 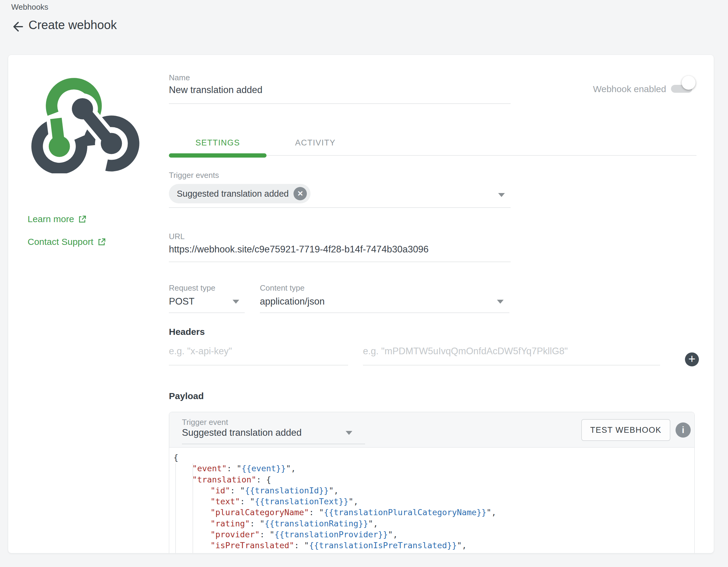 I want to click on code-line: "id": "{{translationId}}",, so click(x=432, y=490).